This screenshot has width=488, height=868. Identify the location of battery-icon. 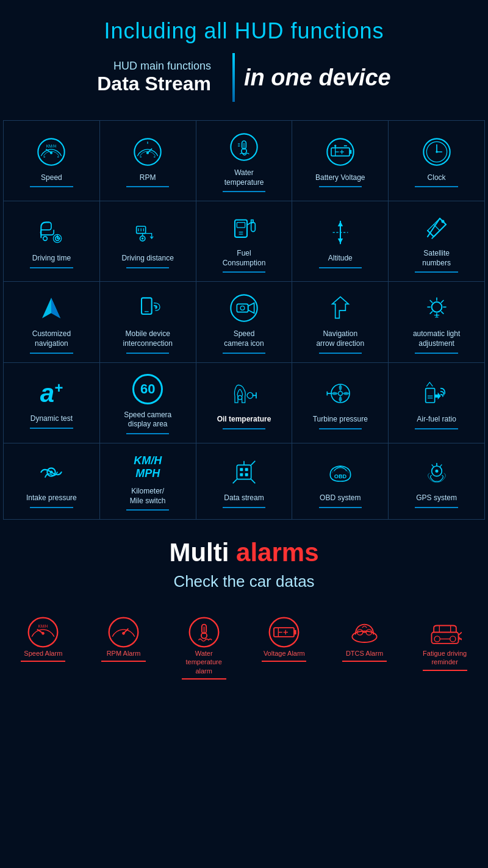
(340, 152).